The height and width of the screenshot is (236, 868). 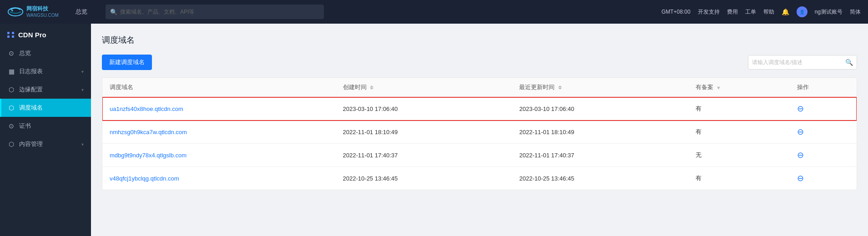 What do you see at coordinates (11, 126) in the screenshot?
I see `certificate-icon: ⊙` at bounding box center [11, 126].